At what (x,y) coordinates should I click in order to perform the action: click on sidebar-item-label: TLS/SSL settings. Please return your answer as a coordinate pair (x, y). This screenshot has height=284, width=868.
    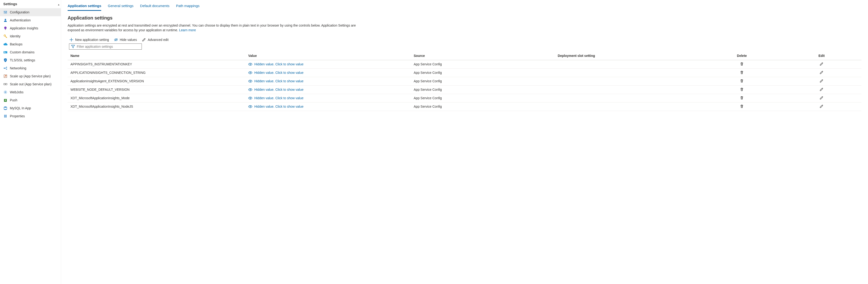
    Looking at the image, I should click on (23, 60).